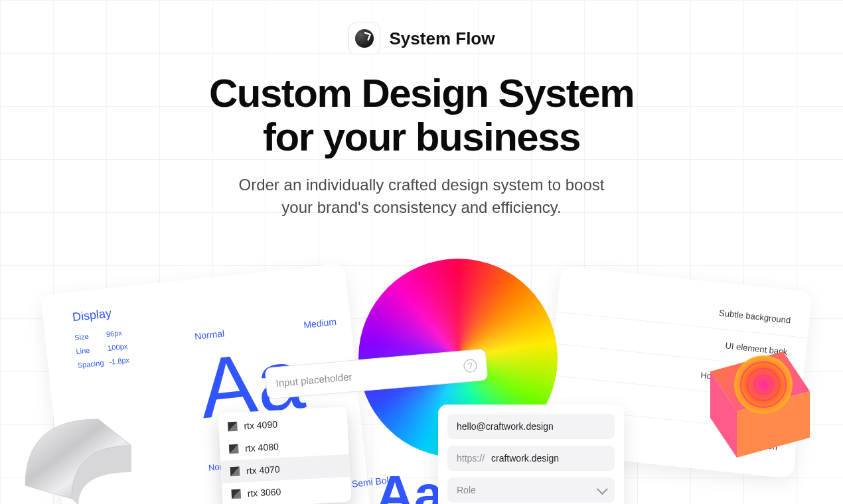  Describe the element at coordinates (421, 207) in the screenshot. I see `hero-sub-line2: your brand's consistency and efficiency.` at that location.